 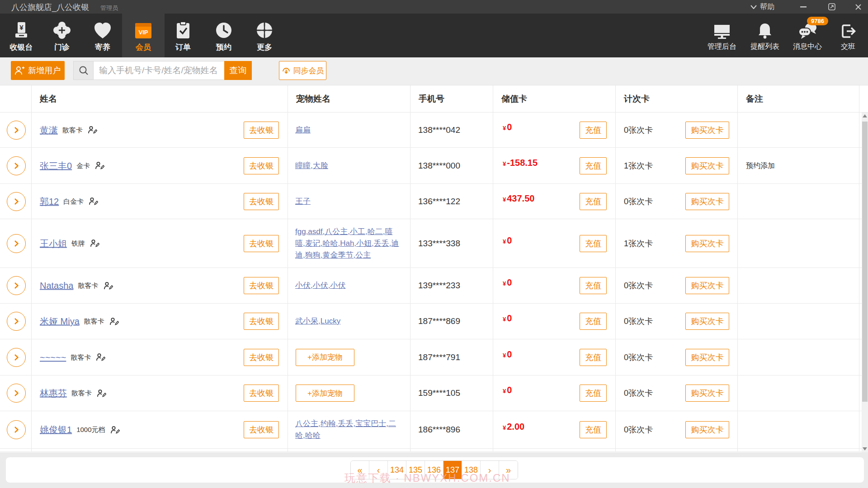 What do you see at coordinates (53, 357) in the screenshot?
I see `member-name-link: ~~~~~` at bounding box center [53, 357].